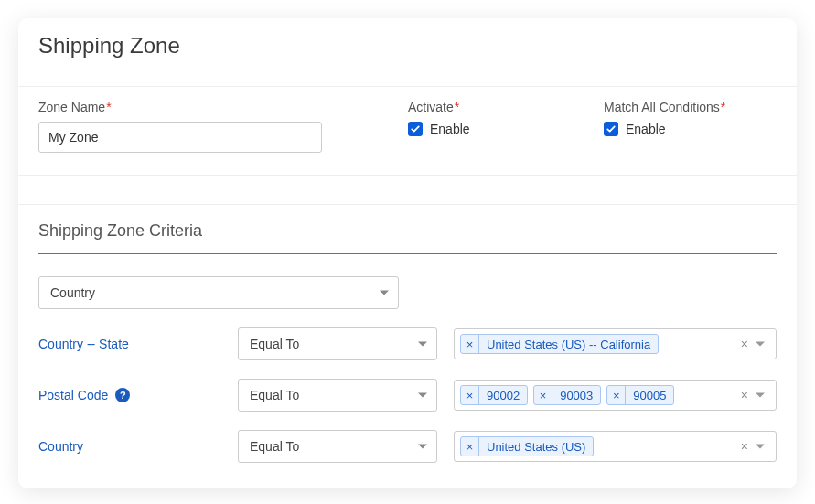  Describe the element at coordinates (640, 395) in the screenshot. I see `tag: × 90005` at that location.